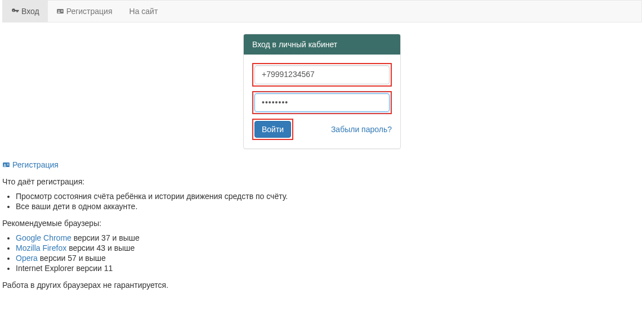 The width and height of the screenshot is (644, 334). I want to click on phone-input, so click(322, 75).